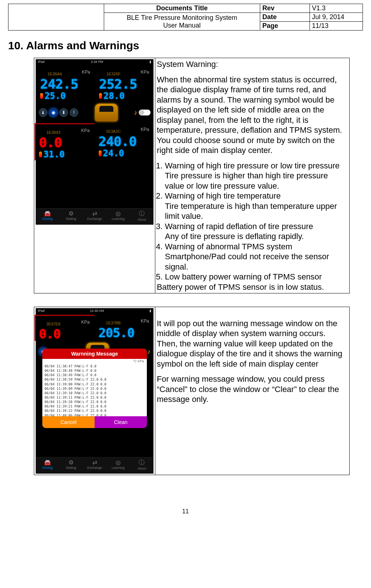 The height and width of the screenshot is (588, 371). Describe the element at coordinates (95, 63) in the screenshot. I see `status-bar: iPad 2:34 PM ▮` at that location.